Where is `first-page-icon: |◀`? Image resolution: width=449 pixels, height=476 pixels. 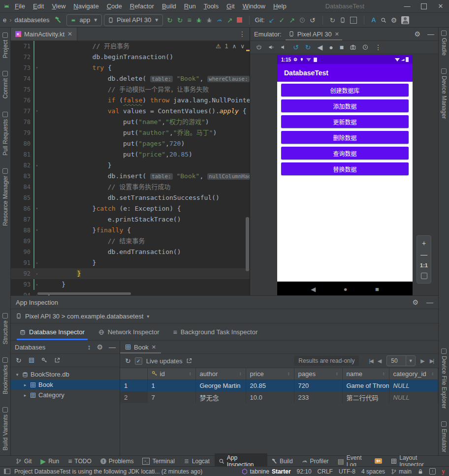 first-page-icon: |◀ is located at coordinates (370, 361).